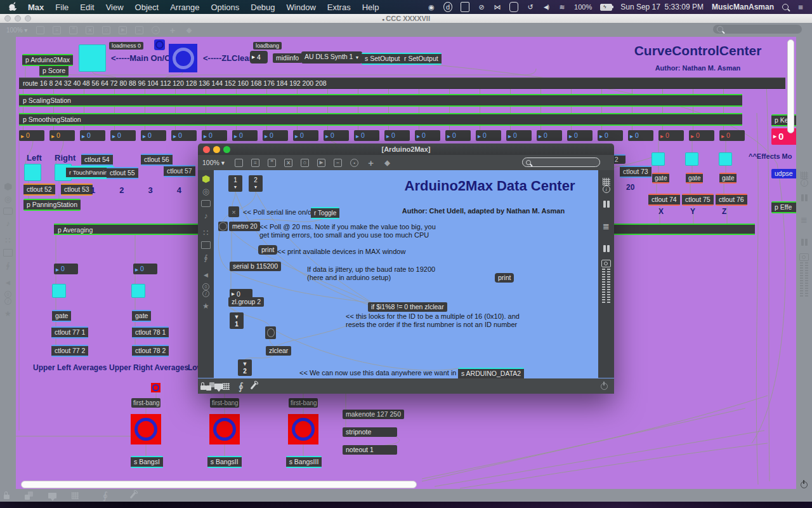  I want to click on print-button-2: print, so click(504, 278).